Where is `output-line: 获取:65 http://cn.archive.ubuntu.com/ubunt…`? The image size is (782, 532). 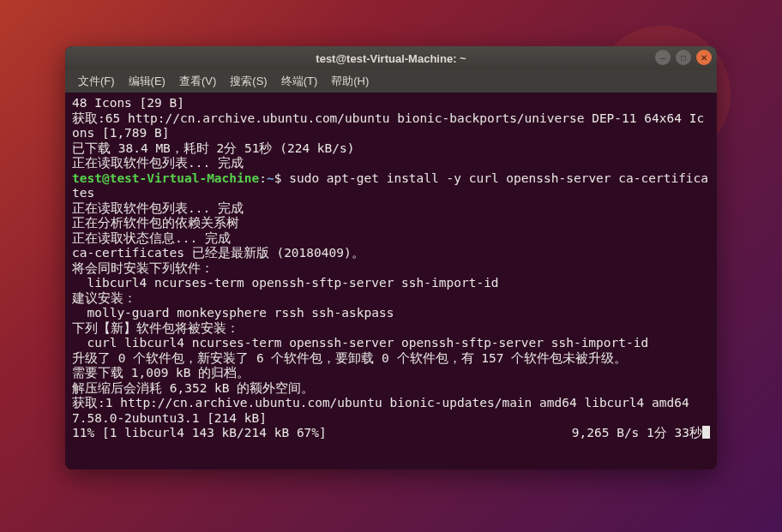
output-line: 获取:65 http://cn.archive.ubuntu.com/ubunt… is located at coordinates (391, 127).